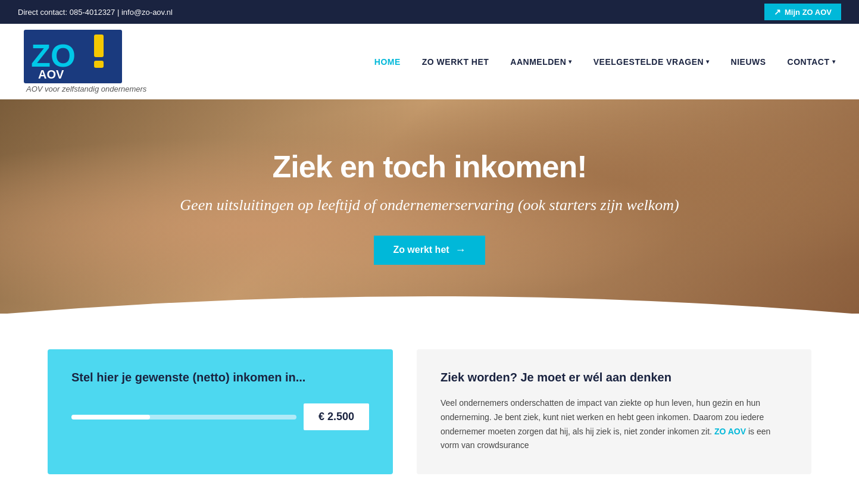  Describe the element at coordinates (429, 167) in the screenshot. I see `hero-title: Ziek en toch inkomen!` at that location.